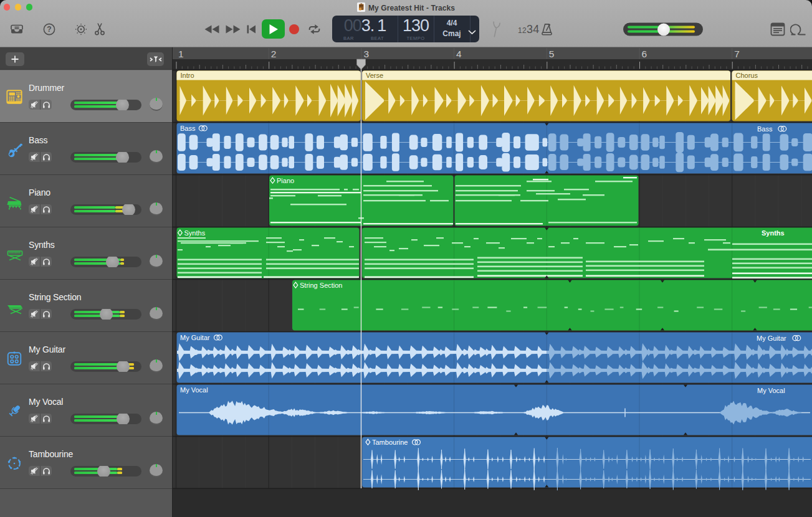 The height and width of the screenshot is (517, 812). Describe the element at coordinates (390, 442) in the screenshot. I see `svg-text: Tambourine` at that location.